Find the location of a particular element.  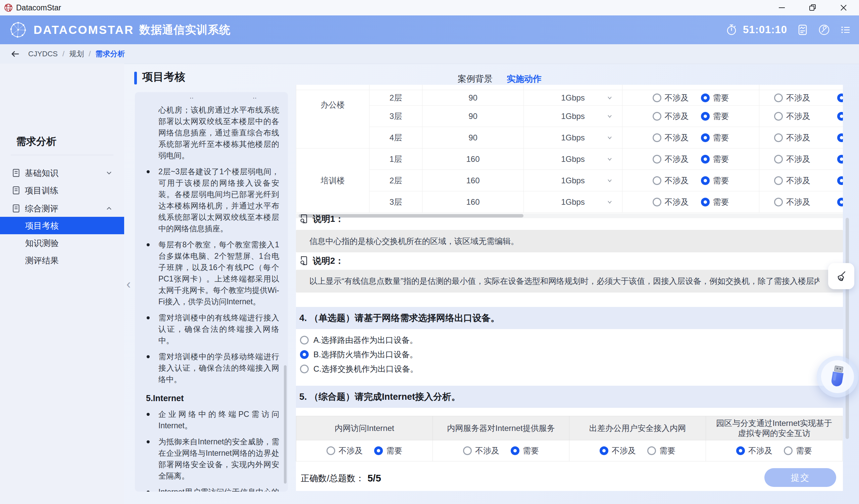

question4-option-c: C.选择交换机作为出口设备。 is located at coordinates (359, 369).